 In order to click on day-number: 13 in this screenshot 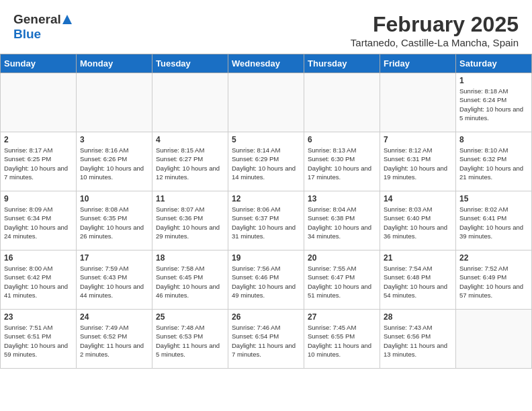, I will do `click(342, 199)`.